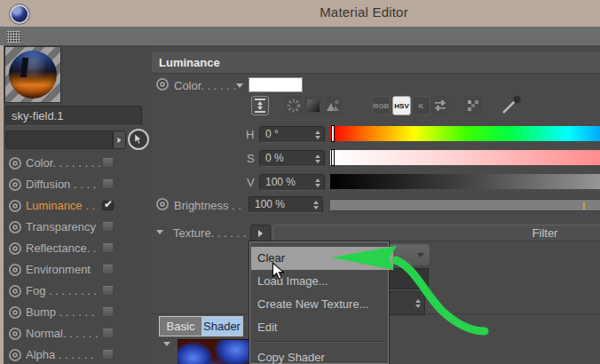 This screenshot has width=600, height=364. Describe the element at coordinates (320, 341) in the screenshot. I see `menu-separator` at that location.